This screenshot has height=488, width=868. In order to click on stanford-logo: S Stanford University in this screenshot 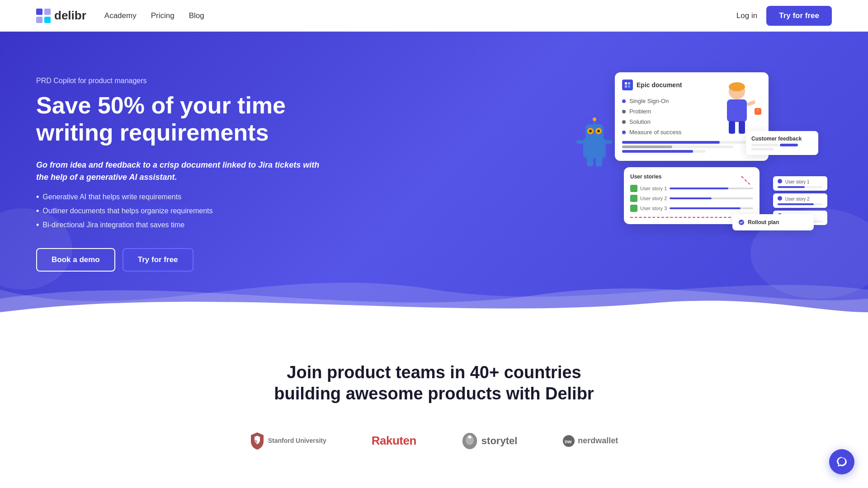, I will do `click(288, 441)`.